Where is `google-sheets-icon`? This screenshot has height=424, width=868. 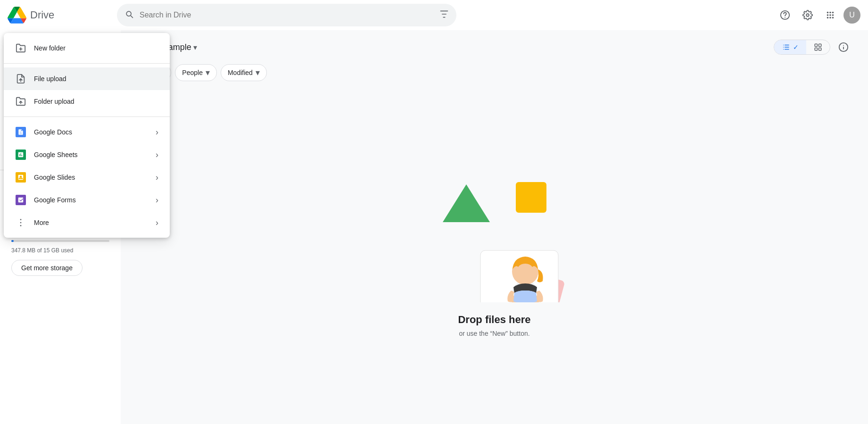 google-sheets-icon is located at coordinates (21, 155).